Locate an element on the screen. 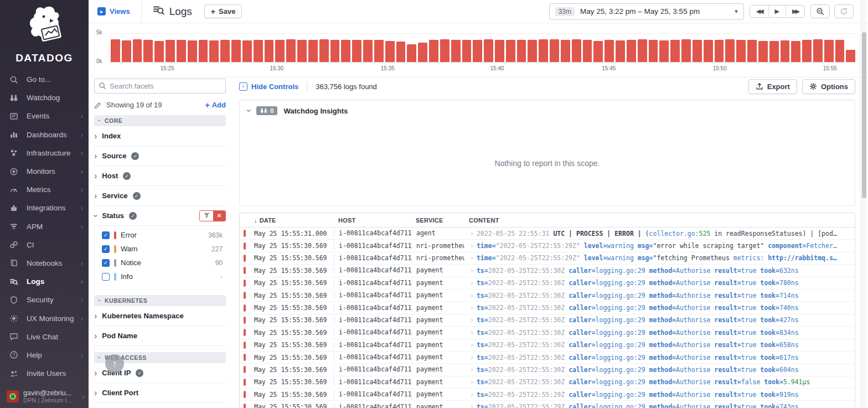 The width and height of the screenshot is (868, 408). x-axis-tick-label: 15:40 is located at coordinates (497, 69).